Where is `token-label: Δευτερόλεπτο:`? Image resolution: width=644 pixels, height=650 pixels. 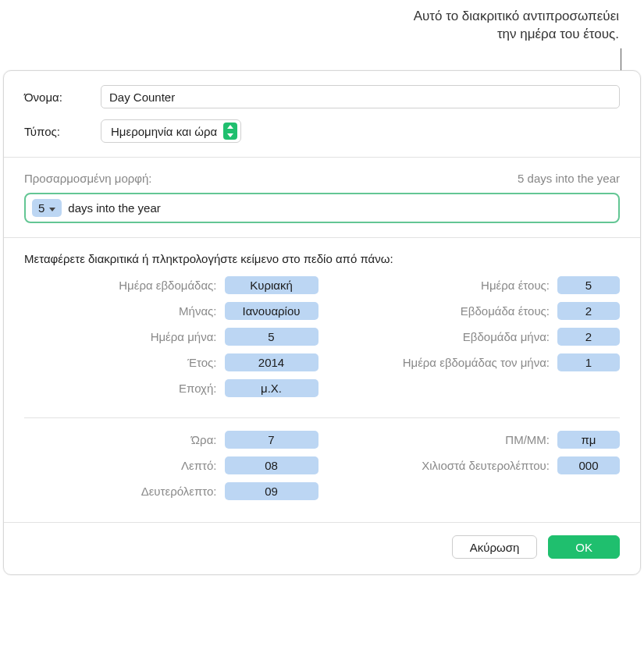
token-label: Δευτερόλεπτο: is located at coordinates (125, 492).